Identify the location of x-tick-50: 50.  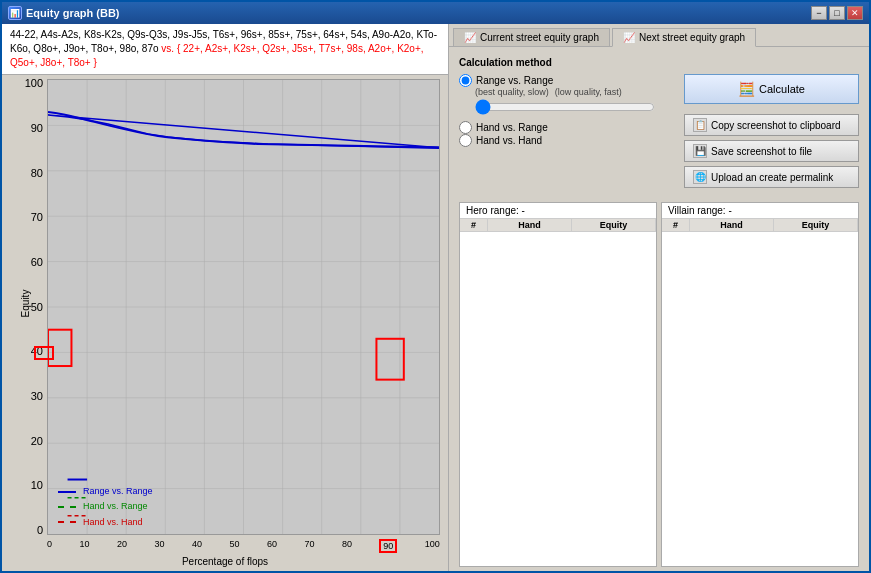
(234, 546).